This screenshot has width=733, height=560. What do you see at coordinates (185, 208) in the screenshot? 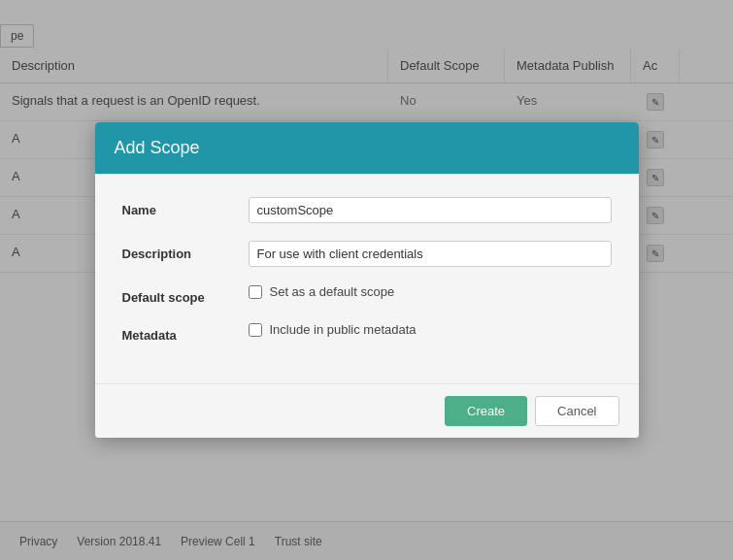
I see `name-label: Name` at bounding box center [185, 208].